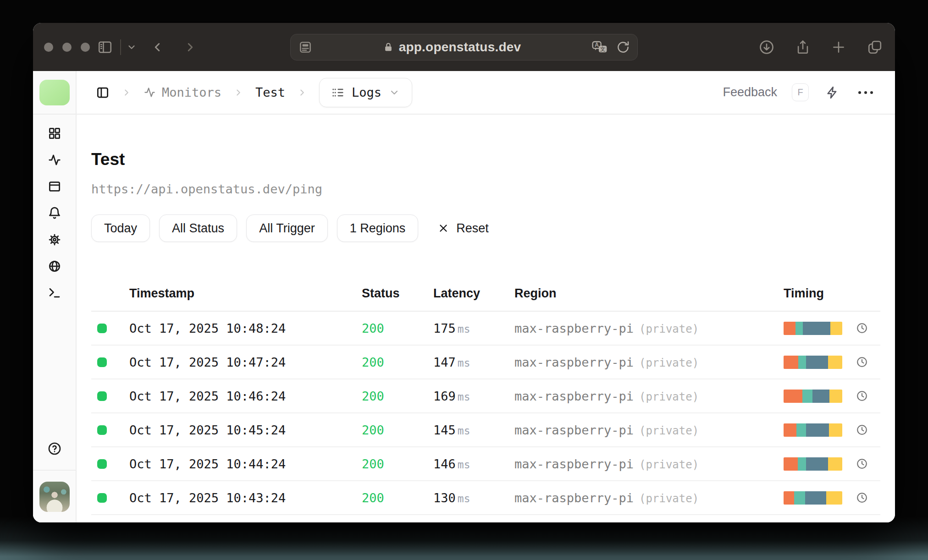 Image resolution: width=928 pixels, height=560 pixels. I want to click on downloads-icon, so click(767, 47).